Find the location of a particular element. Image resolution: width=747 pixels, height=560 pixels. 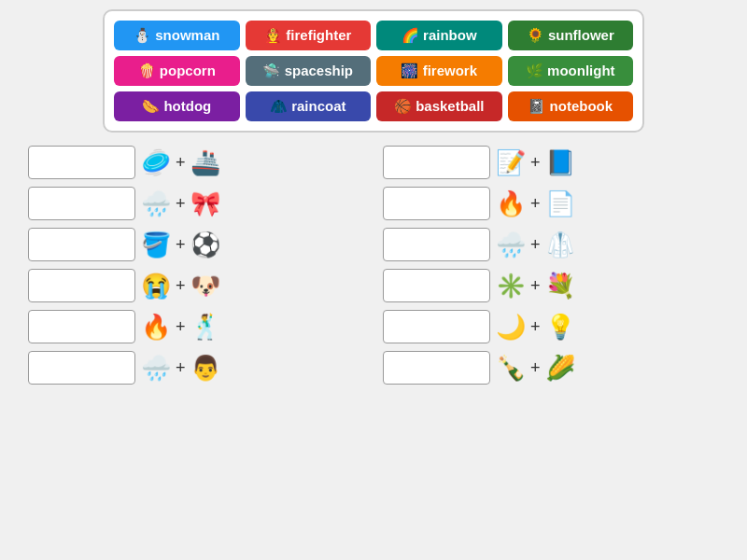

tile-notebook: 📓 notebook is located at coordinates (571, 106).